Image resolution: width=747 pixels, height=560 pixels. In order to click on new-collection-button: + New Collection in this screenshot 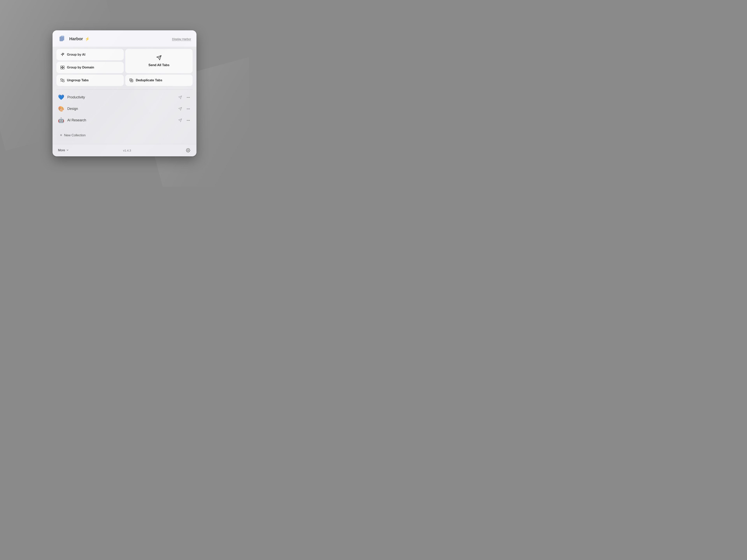, I will do `click(73, 135)`.